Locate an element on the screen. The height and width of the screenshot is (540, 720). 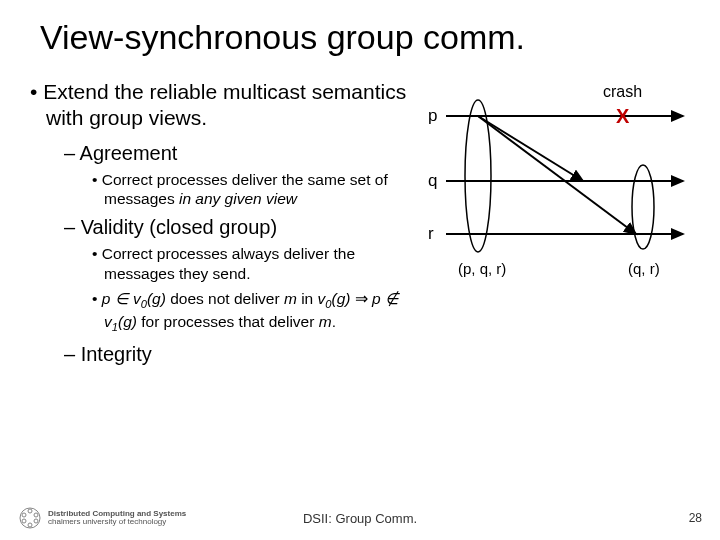
p-label: p is located at coordinates (432, 116).